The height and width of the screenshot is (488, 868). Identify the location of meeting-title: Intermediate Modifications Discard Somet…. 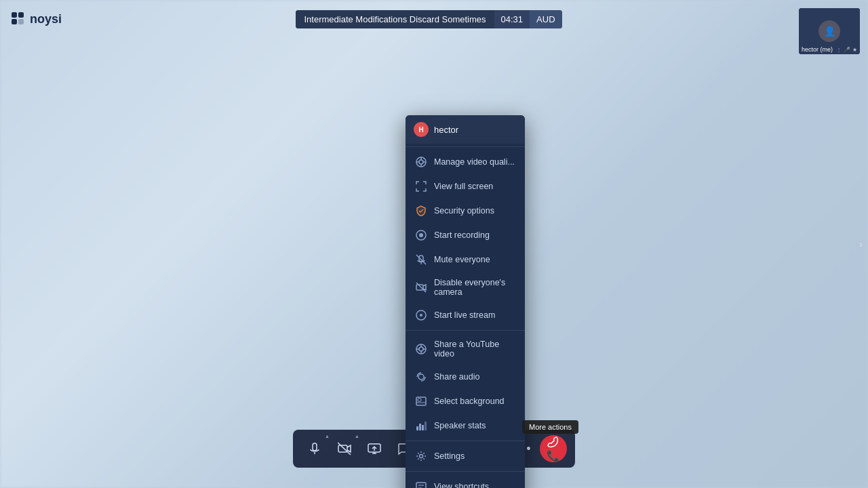
(395, 19).